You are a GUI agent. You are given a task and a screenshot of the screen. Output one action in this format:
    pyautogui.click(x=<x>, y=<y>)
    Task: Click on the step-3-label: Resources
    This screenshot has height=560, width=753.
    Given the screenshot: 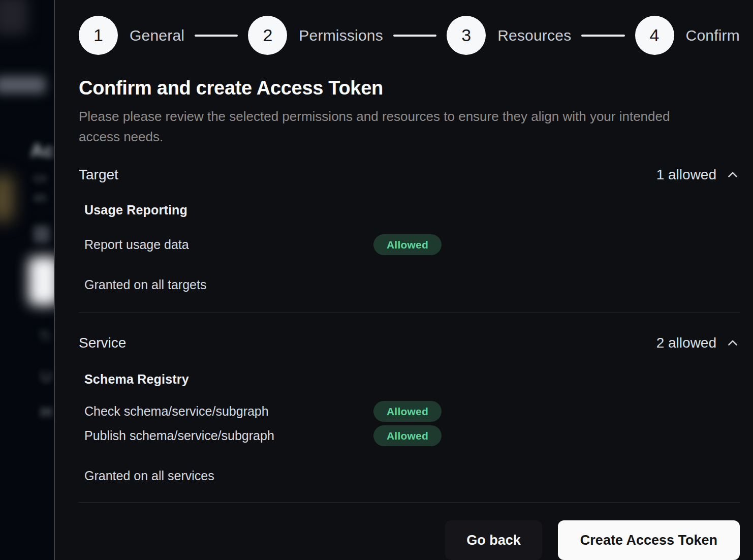 What is the action you would take?
    pyautogui.click(x=535, y=36)
    